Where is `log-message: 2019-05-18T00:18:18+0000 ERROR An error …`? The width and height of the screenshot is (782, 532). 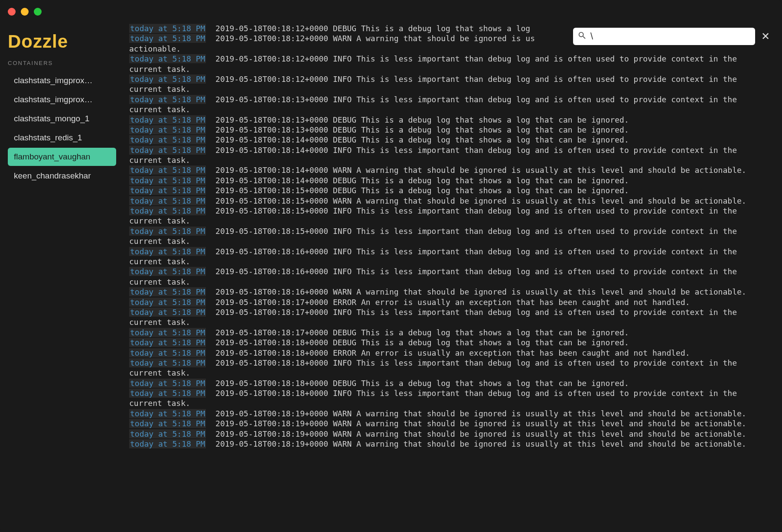 log-message: 2019-05-18T00:18:18+0000 ERROR An error … is located at coordinates (448, 353).